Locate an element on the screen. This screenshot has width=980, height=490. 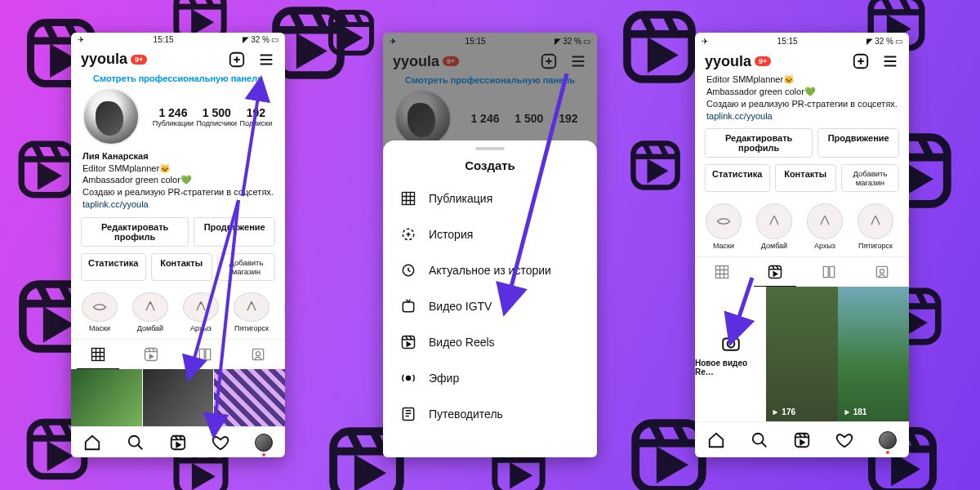
menu-post: Публикация is located at coordinates (490, 198).